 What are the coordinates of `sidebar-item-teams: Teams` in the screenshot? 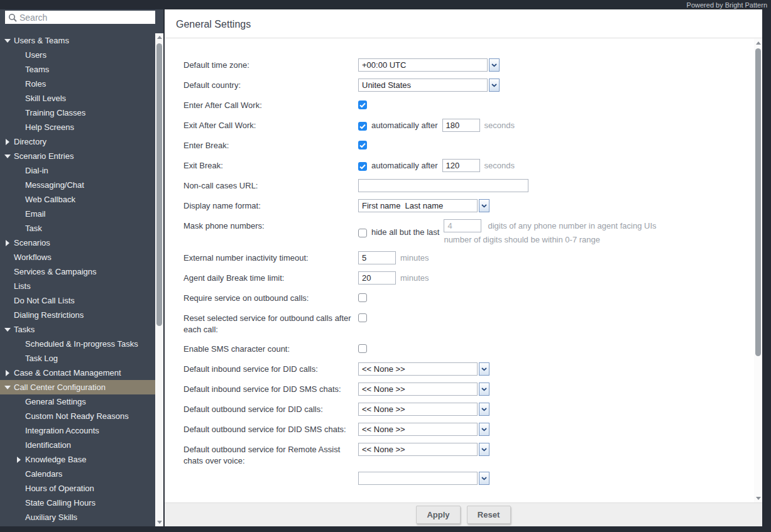 It's located at (78, 69).